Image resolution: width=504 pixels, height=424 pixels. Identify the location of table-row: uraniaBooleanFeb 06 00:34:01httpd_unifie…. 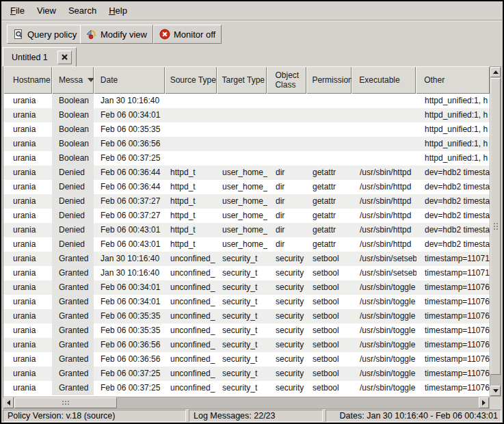
(246, 115).